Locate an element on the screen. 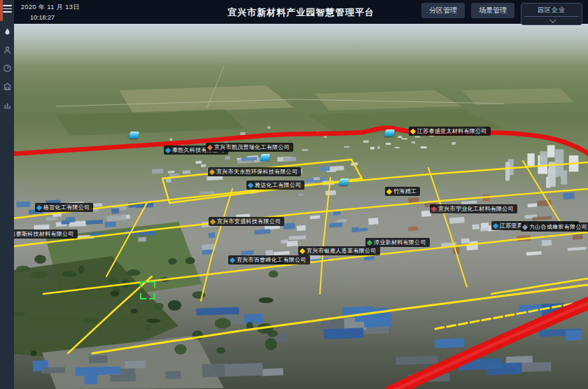 Image resolution: width=588 pixels, height=389 pixels. company-label-text: 宜兴市百誉峰化工有限公司 is located at coordinates (272, 260).